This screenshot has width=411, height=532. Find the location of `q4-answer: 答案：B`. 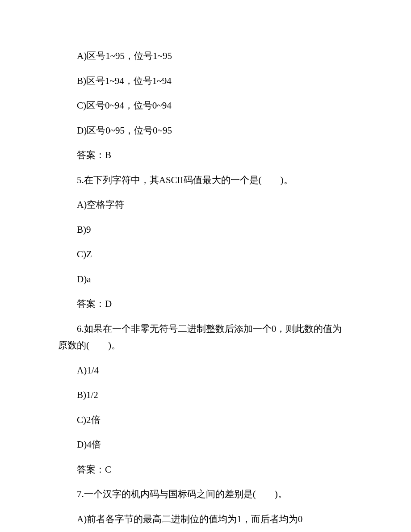

q4-answer: 答案：B is located at coordinates (206, 155).